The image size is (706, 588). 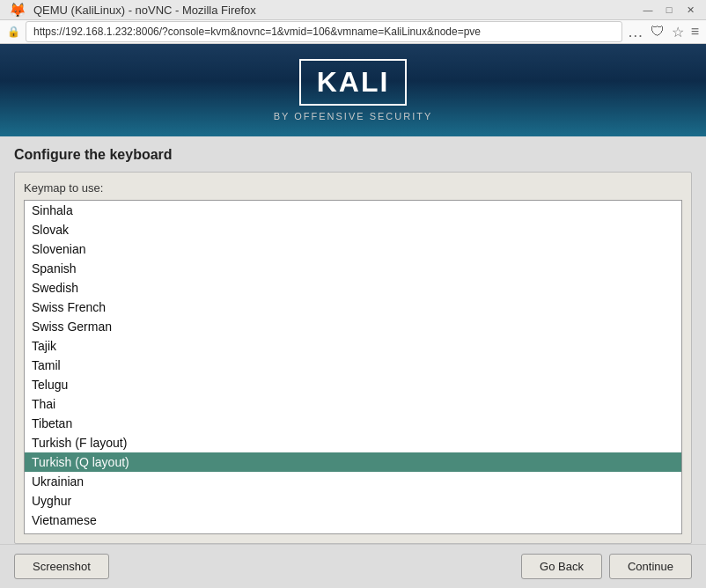 What do you see at coordinates (354, 116) in the screenshot?
I see `kali-subtitle: BY OFFENSIVE SECURITY` at bounding box center [354, 116].